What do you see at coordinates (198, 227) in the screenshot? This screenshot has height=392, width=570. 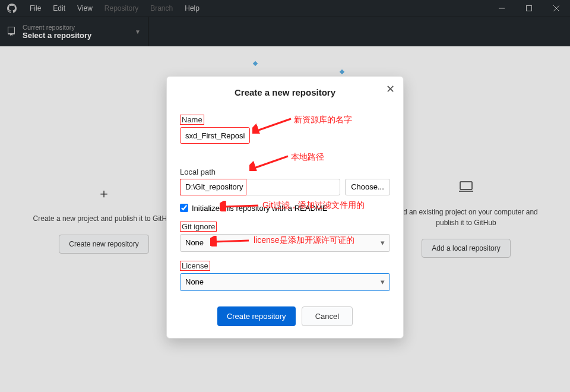 I see `gitignore-label: Git ignore` at bounding box center [198, 227].